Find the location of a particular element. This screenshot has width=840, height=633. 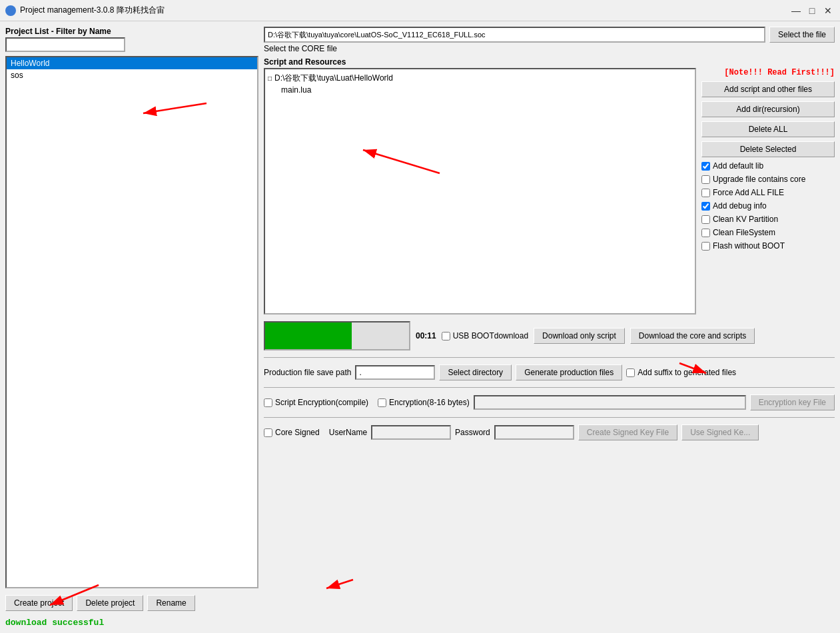

username-label: UserName is located at coordinates (348, 432).